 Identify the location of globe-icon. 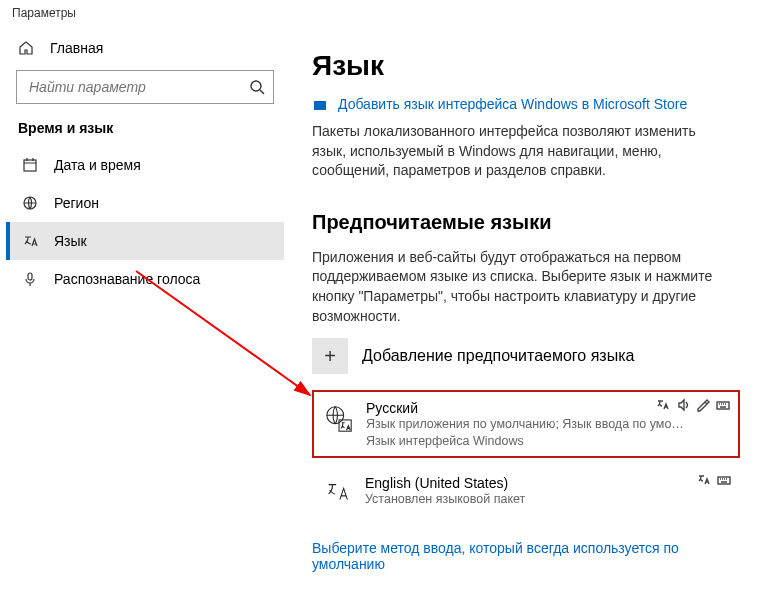
(30, 203).